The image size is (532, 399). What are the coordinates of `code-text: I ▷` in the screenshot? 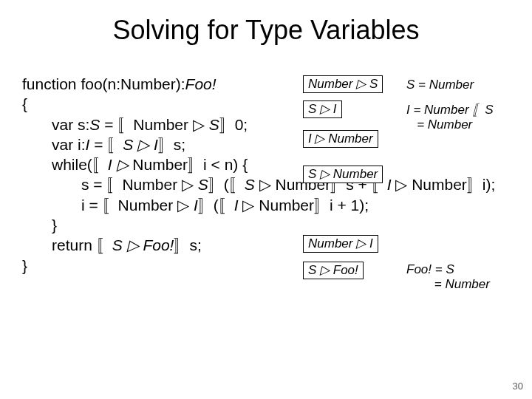 It's located at (118, 164).